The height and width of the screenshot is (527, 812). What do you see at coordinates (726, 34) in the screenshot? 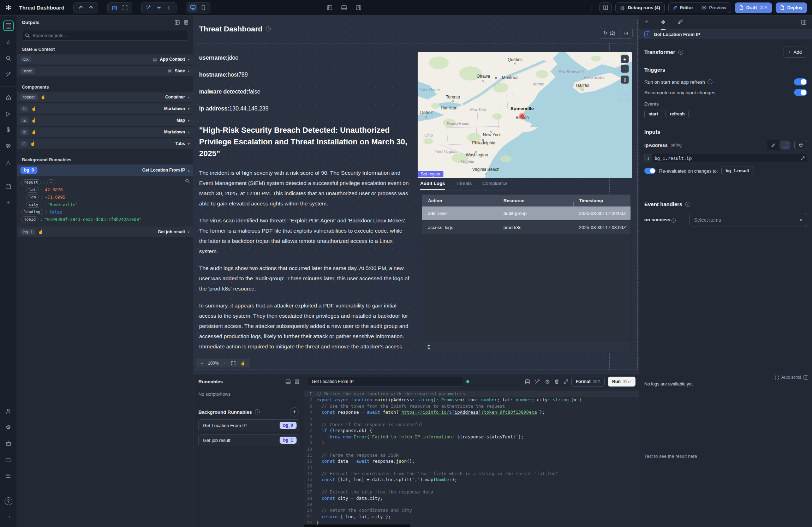
I see `selected-runnable-bar: ƒ Get Location From IP` at bounding box center [726, 34].